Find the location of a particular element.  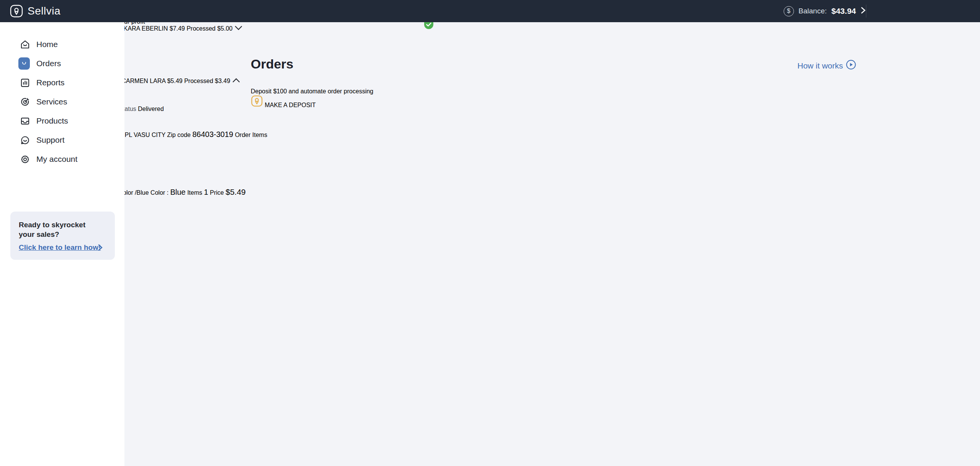

page-title: Orders is located at coordinates (272, 64).